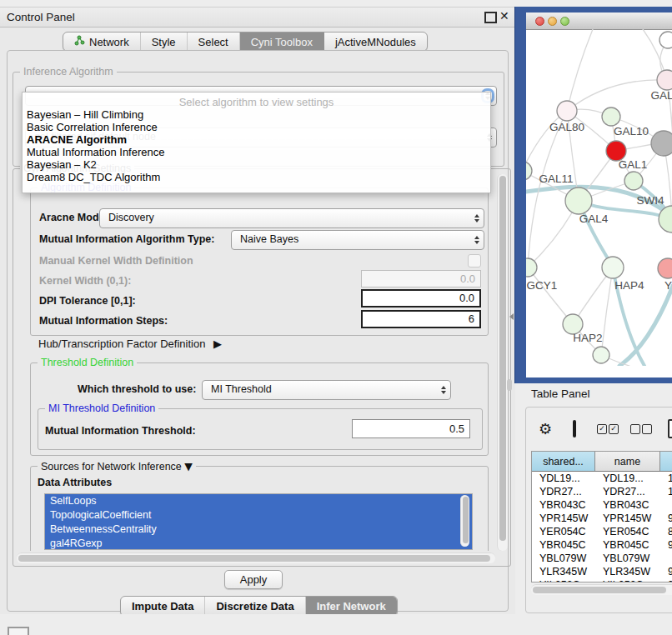 The width and height of the screenshot is (672, 635). I want to click on table-row: YBL079WYBL079W, so click(602, 558).